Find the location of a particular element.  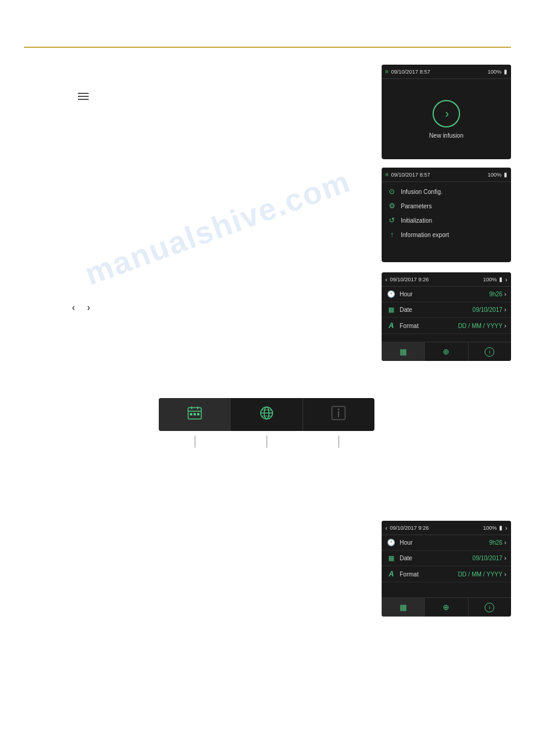

screen4-battery: 100% is located at coordinates (490, 528).